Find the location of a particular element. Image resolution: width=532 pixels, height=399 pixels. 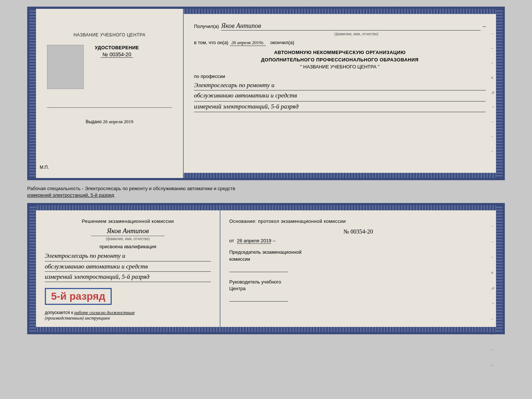

center-name-label: НАЗВАНИЕ УЧЕБНОГО ЦЕНТРА is located at coordinates (109, 35).